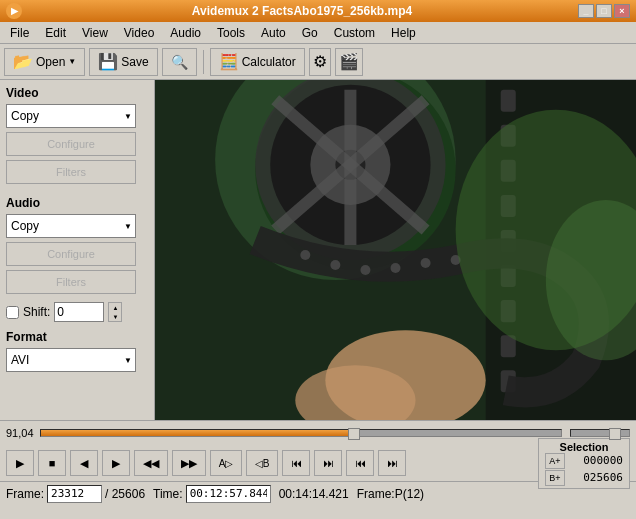 The height and width of the screenshot is (519, 636). I want to click on open-icon: 📂, so click(23, 62).